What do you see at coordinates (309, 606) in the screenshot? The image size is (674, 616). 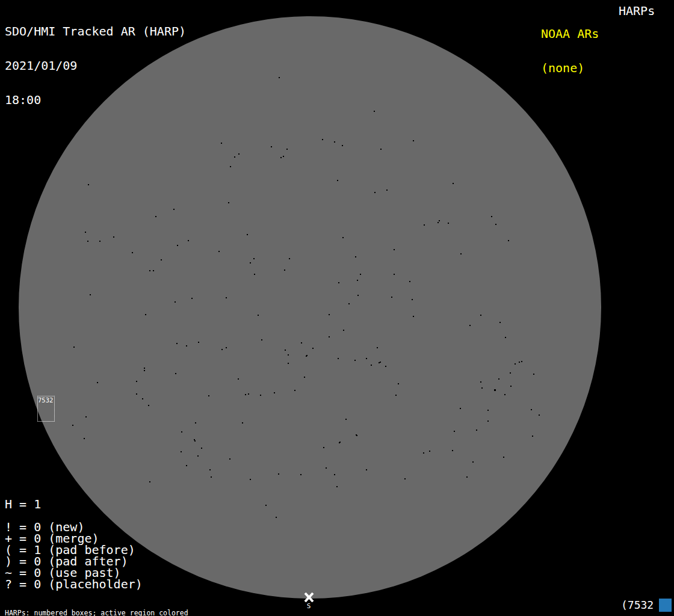 I see `south-pole-label: S` at bounding box center [309, 606].